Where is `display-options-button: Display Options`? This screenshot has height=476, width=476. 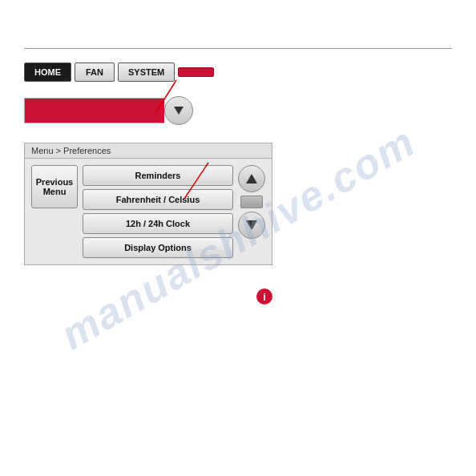
display-options-button: Display Options is located at coordinates (158, 248).